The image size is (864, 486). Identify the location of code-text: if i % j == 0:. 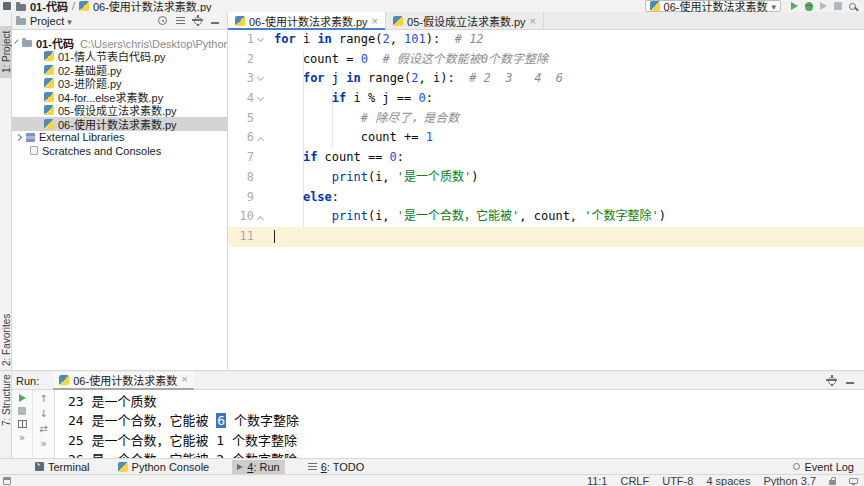
(350, 99).